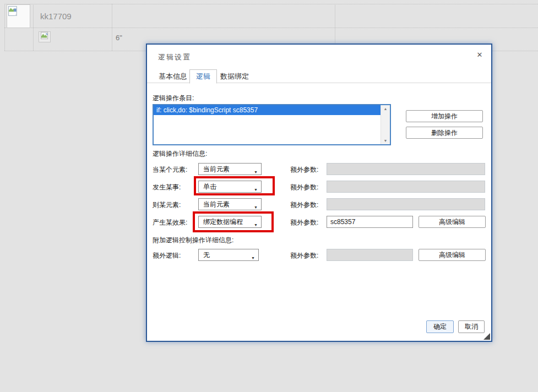  What do you see at coordinates (272, 124) in the screenshot?
I see `logic-entries-listbox: if: click,do: $bindingScript sc85357 ▲ ▼` at bounding box center [272, 124].